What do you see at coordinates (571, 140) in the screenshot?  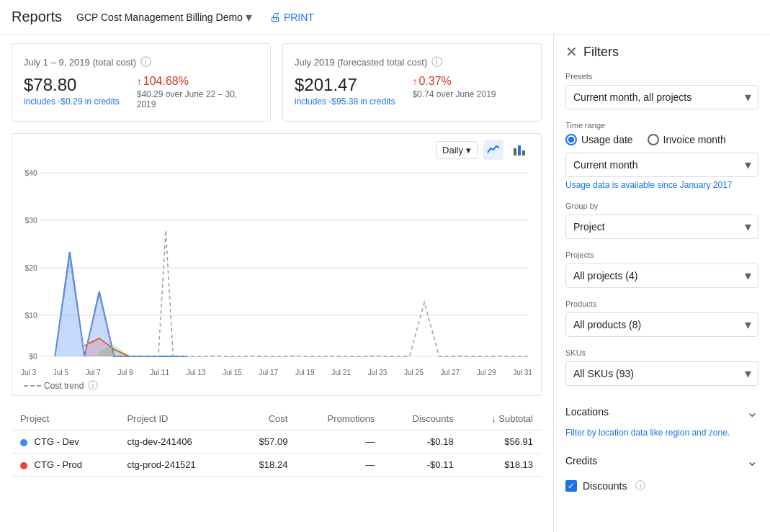 I see `radio-usage-date-circle` at bounding box center [571, 140].